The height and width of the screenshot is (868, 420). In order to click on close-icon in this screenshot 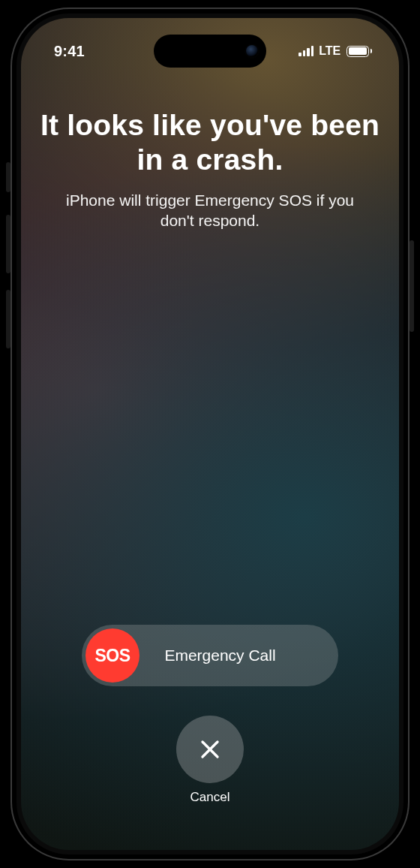, I will do `click(210, 749)`.